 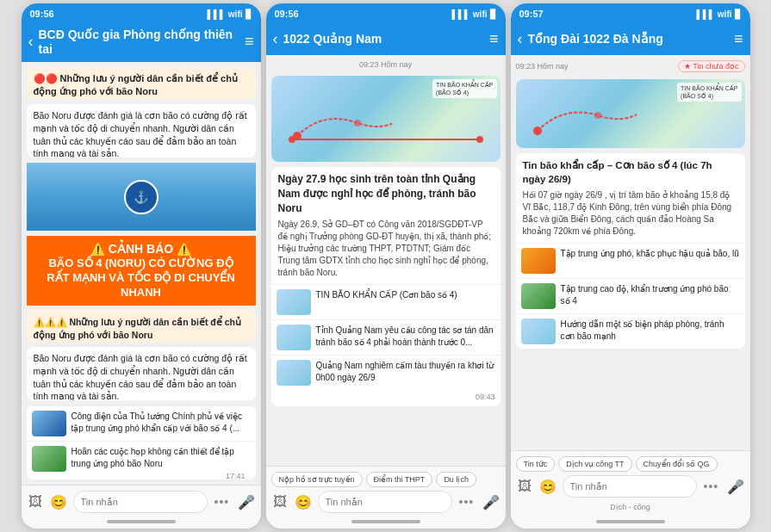 What do you see at coordinates (249, 14) in the screenshot?
I see `battery-icon: ▊` at bounding box center [249, 14].